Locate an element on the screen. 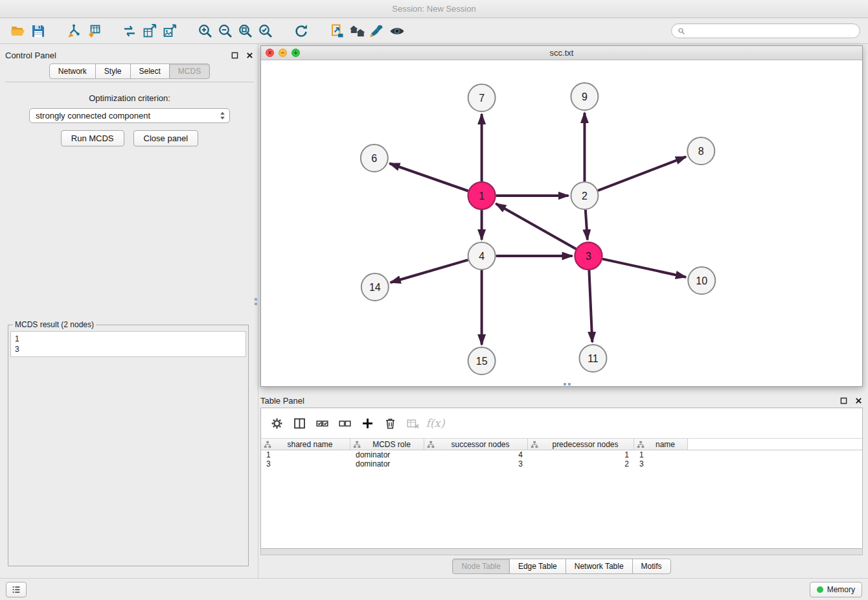  export-image-button is located at coordinates (170, 31).